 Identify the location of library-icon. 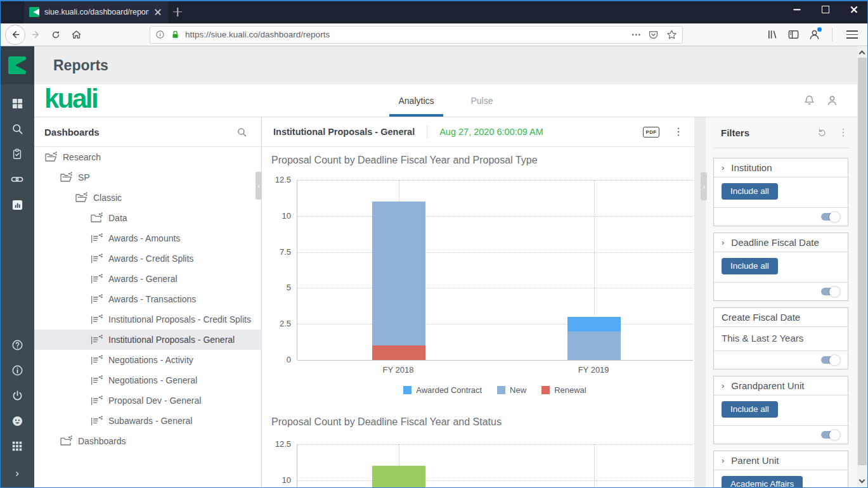
(772, 34).